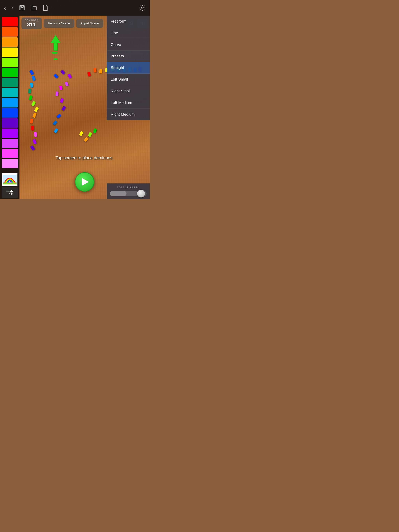 Image resolution: width=399 pixels, height=532 pixels. What do you see at coordinates (34, 8) in the screenshot?
I see `open-icon` at bounding box center [34, 8].